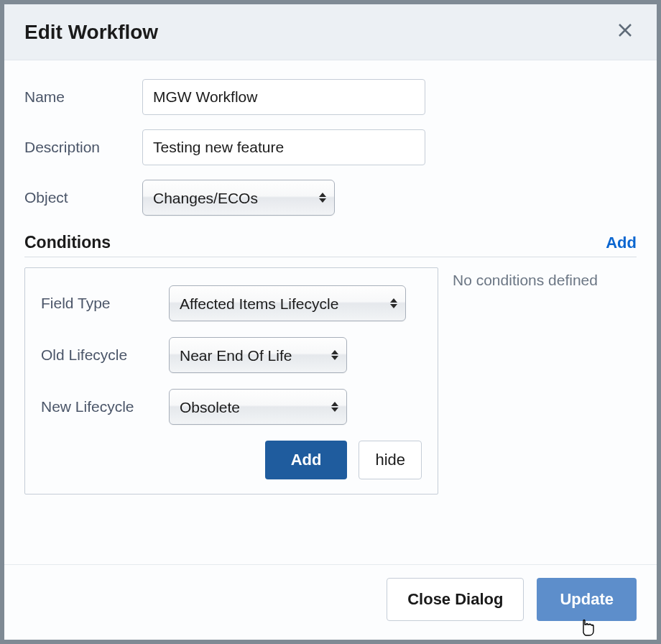 This screenshot has height=644, width=661. What do you see at coordinates (258, 355) in the screenshot?
I see `old-lifecycle-select: Near End Of Life` at bounding box center [258, 355].